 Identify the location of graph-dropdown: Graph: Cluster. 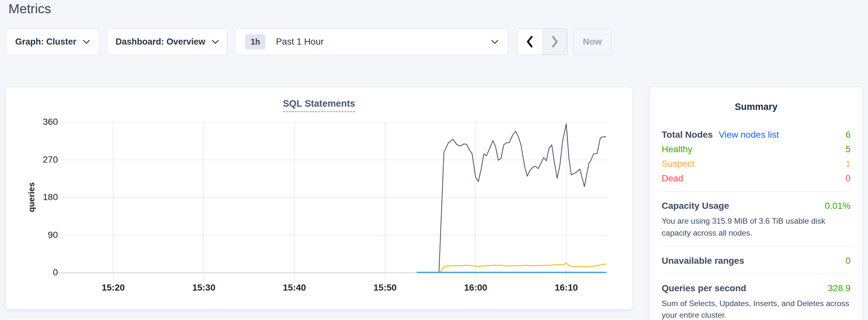
(53, 42).